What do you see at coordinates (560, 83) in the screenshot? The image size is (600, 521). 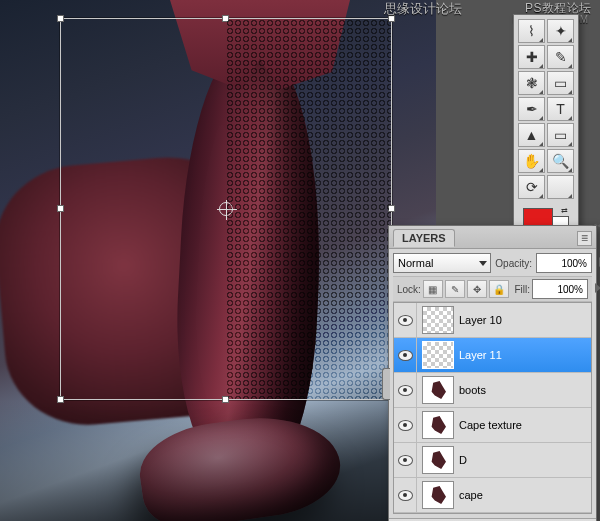 I see `gradient-tool: ▭` at bounding box center [560, 83].